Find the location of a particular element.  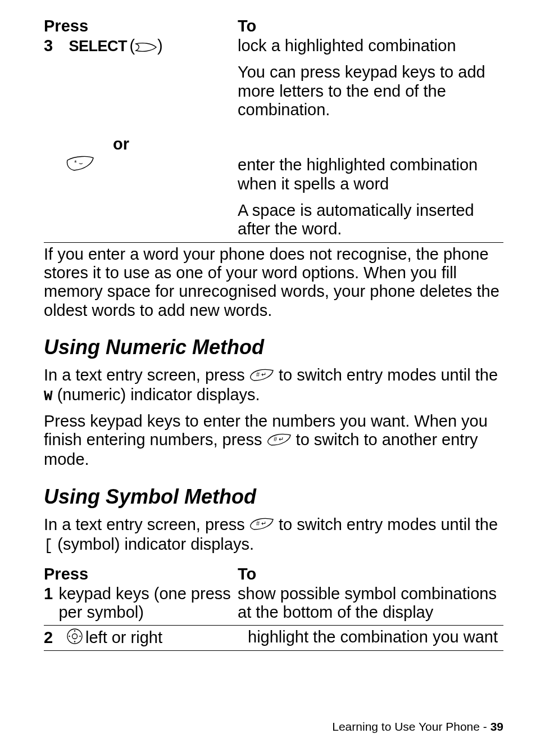

step-number: 3 is located at coordinates (55, 46).